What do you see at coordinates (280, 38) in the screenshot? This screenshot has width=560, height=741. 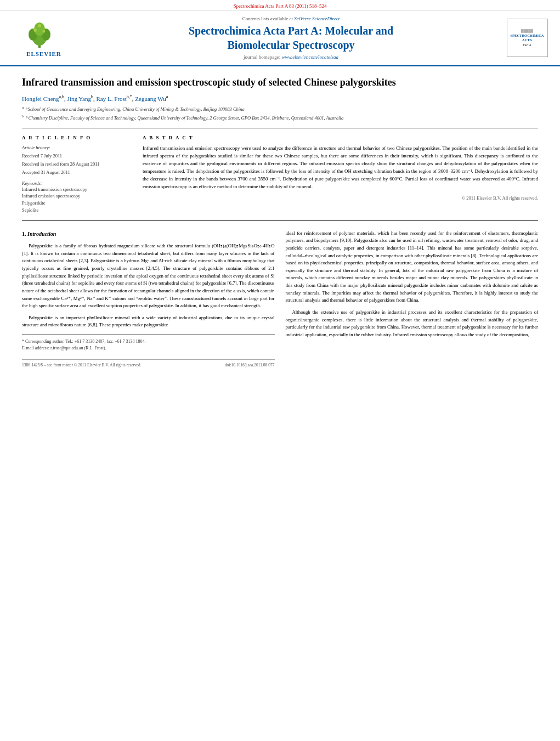 I see `journal-header: ELSEVIER Contents lists available at Sci…` at bounding box center [280, 38].